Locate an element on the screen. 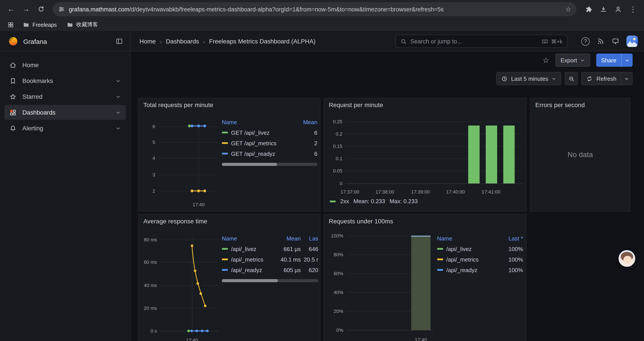 This screenshot has width=644, height=341. x-tick: 17:40:00 is located at coordinates (456, 192).